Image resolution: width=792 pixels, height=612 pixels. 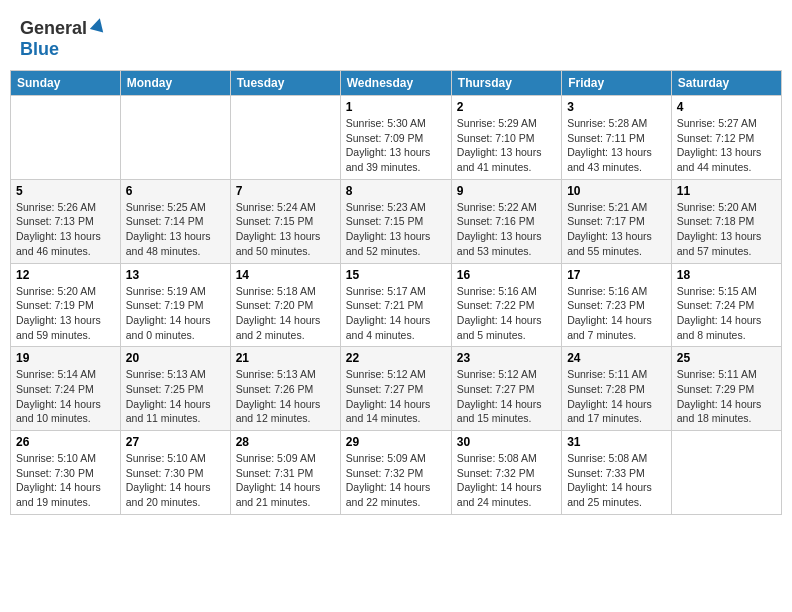 What do you see at coordinates (285, 221) in the screenshot?
I see `calendar-cell: 7Sunrise: 5:24 AM Sunset: 7:15 PM Daylig…` at bounding box center [285, 221].